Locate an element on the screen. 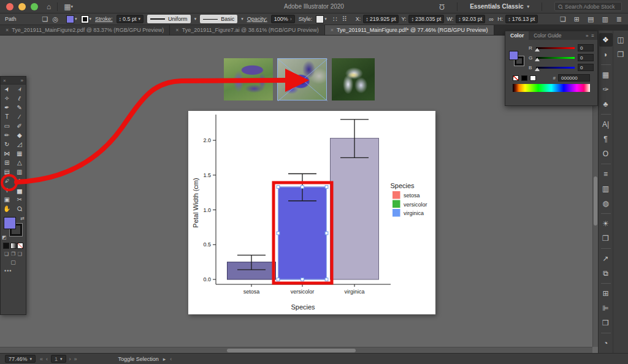 This screenshot has width=628, height=364. zoom-level-dropdown: 77.46% ▾ is located at coordinates (20, 359).